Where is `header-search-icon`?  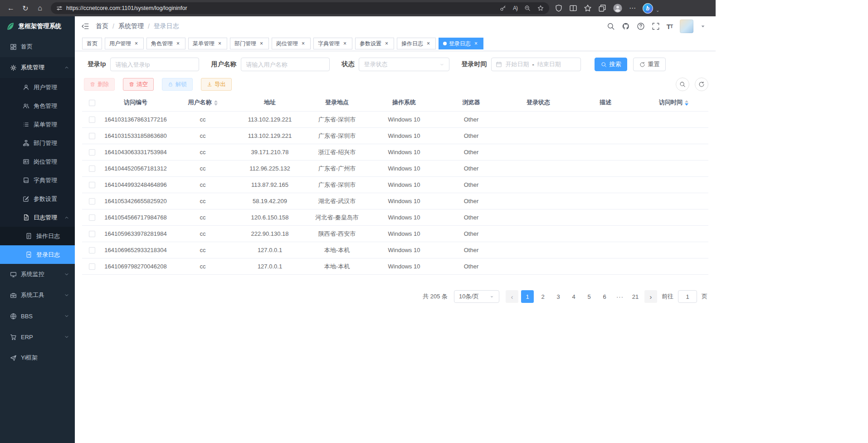
header-search-icon is located at coordinates (611, 26).